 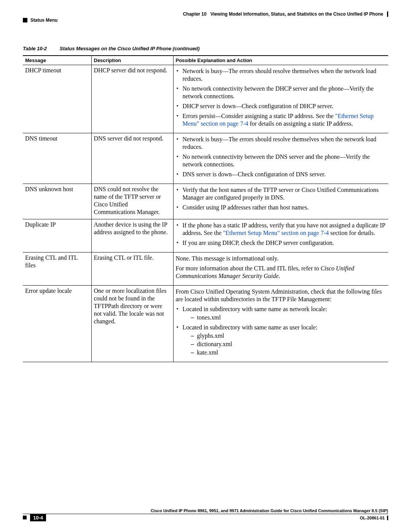 I want to click on cell-message: DNS unknown host, so click(x=57, y=202).